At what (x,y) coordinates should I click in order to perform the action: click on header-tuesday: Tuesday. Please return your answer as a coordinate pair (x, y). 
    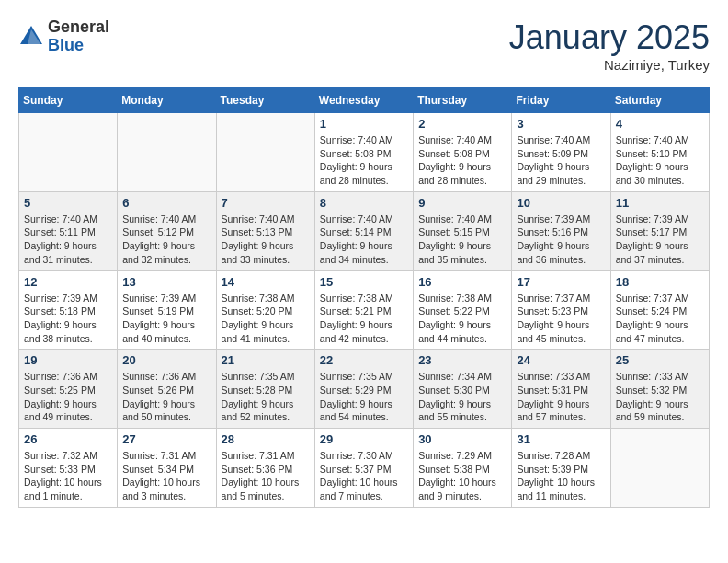
    Looking at the image, I should click on (265, 101).